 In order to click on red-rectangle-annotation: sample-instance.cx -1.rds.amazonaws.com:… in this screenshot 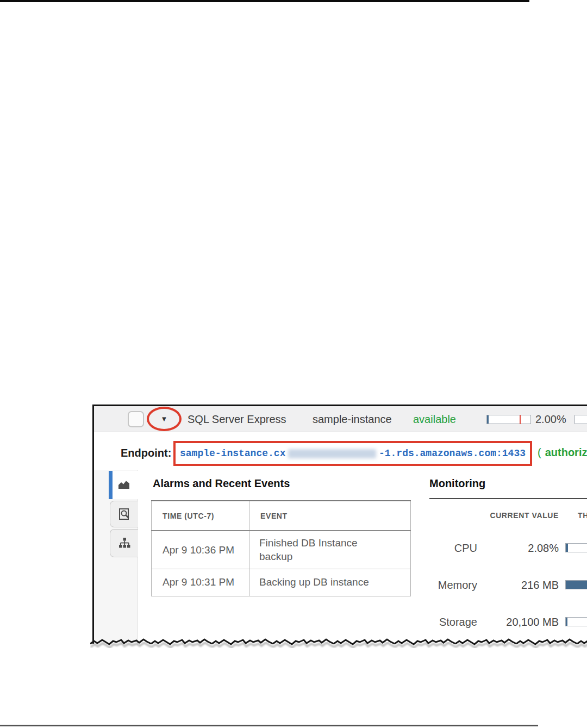, I will do `click(353, 453)`.